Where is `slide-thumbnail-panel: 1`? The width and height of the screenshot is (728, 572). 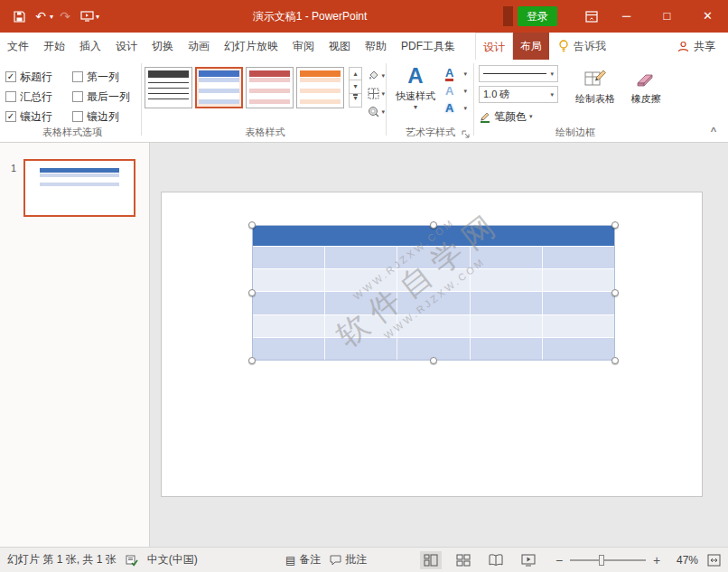 slide-thumbnail-panel: 1 is located at coordinates (75, 345).